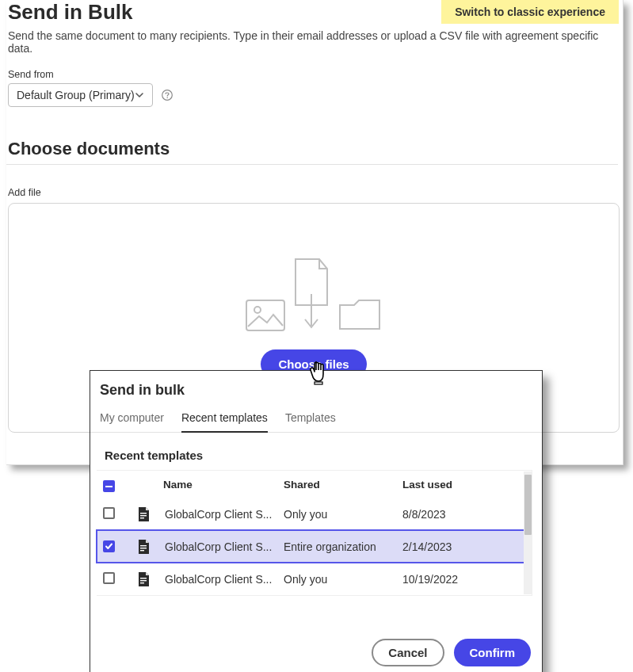 The height and width of the screenshot is (672, 633). Describe the element at coordinates (464, 579) in the screenshot. I see `cell-last-used: 10/19/2022` at that location.